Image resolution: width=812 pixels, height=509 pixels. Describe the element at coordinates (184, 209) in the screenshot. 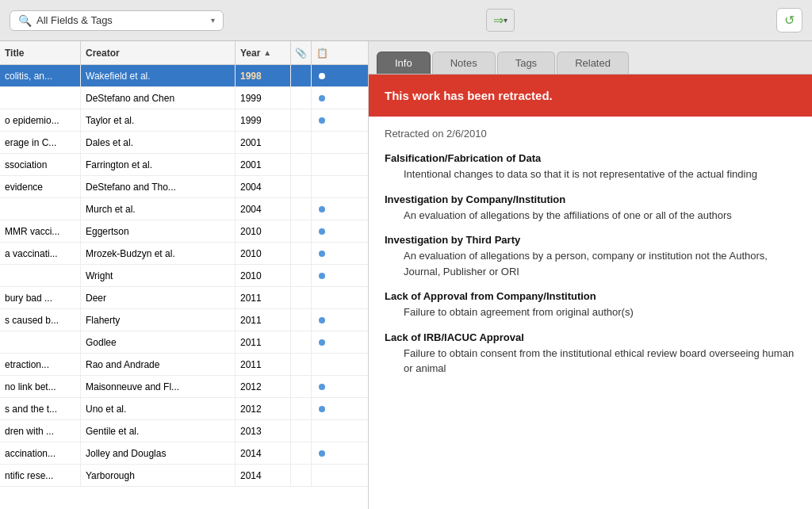

I see `table-row: Murch et al. 2004` at that location.